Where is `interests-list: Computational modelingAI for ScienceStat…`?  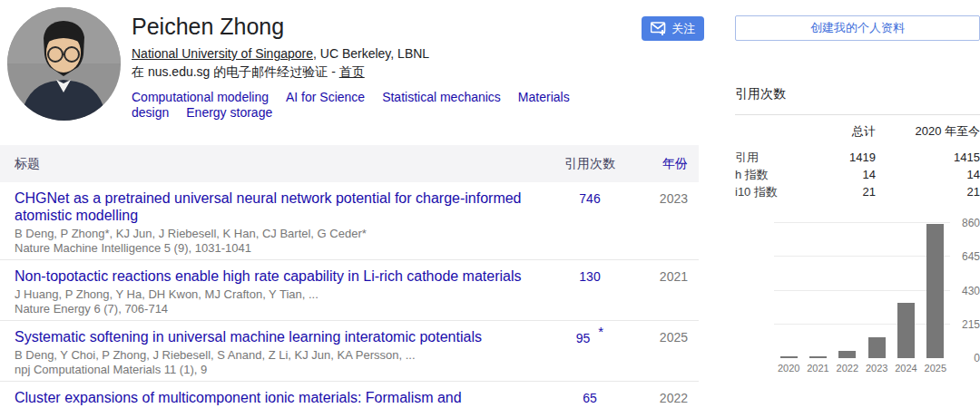 interests-list: Computational modelingAI for ScienceStat… is located at coordinates (381, 105).